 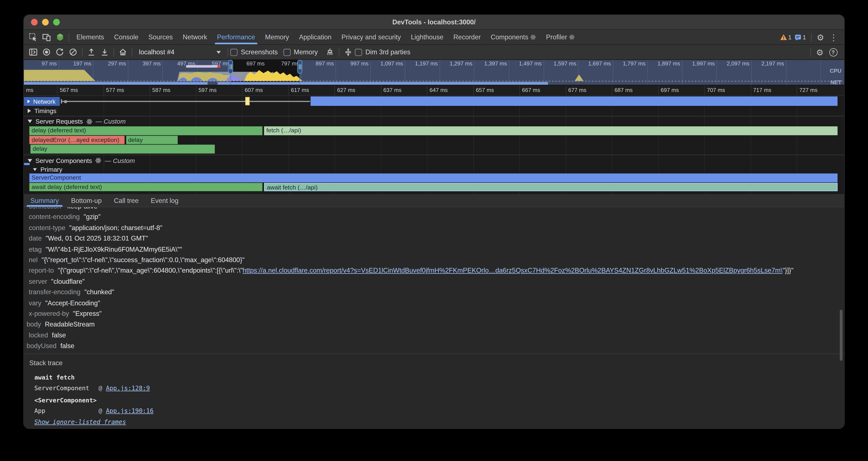 I want to click on history-dropdown: localhost #4, so click(x=180, y=52).